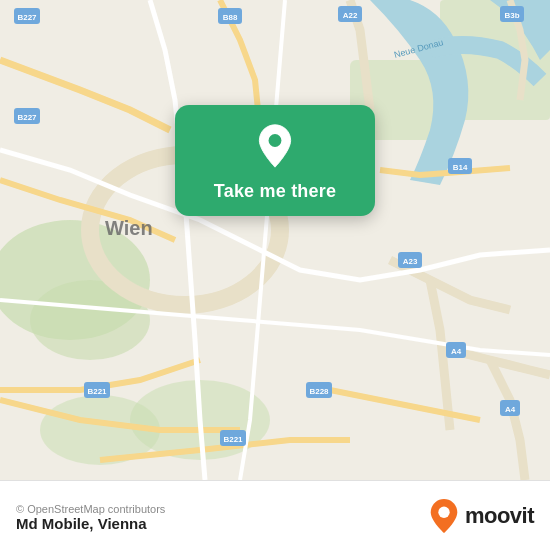 Image resolution: width=550 pixels, height=550 pixels. Describe the element at coordinates (275, 146) in the screenshot. I see `location-pin-icon` at that location.